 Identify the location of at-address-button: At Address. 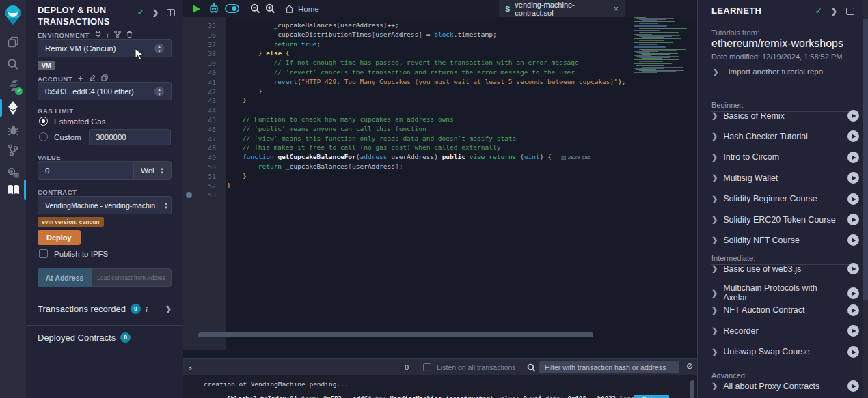
(64, 277).